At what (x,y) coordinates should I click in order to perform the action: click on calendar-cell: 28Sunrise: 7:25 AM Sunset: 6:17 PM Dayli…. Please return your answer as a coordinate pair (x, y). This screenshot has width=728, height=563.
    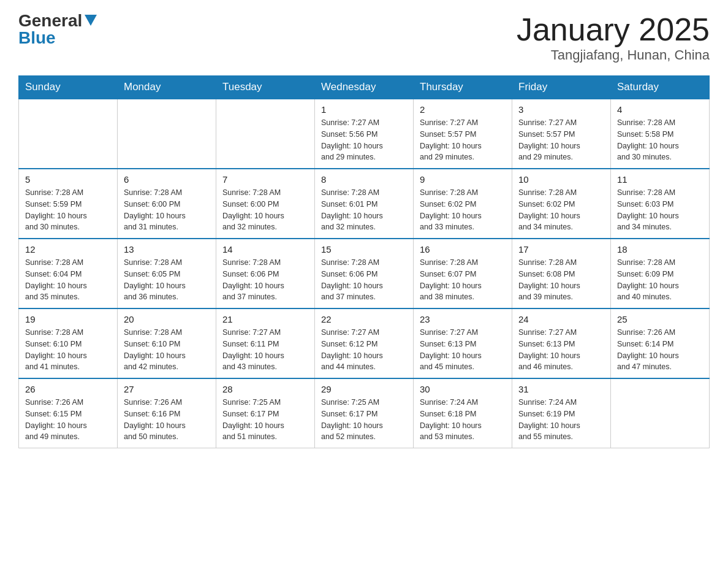
    Looking at the image, I should click on (266, 413).